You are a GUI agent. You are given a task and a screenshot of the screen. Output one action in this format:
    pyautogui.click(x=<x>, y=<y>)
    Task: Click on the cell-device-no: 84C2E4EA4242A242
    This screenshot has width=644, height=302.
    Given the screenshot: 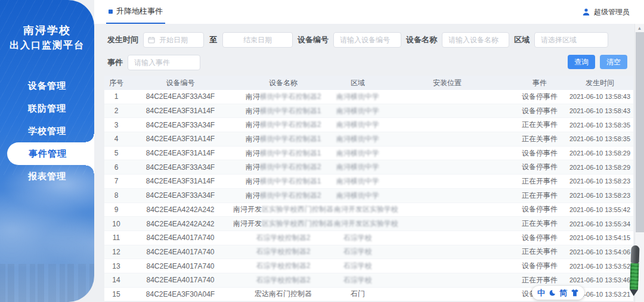 What is the action you would take?
    pyautogui.click(x=180, y=224)
    